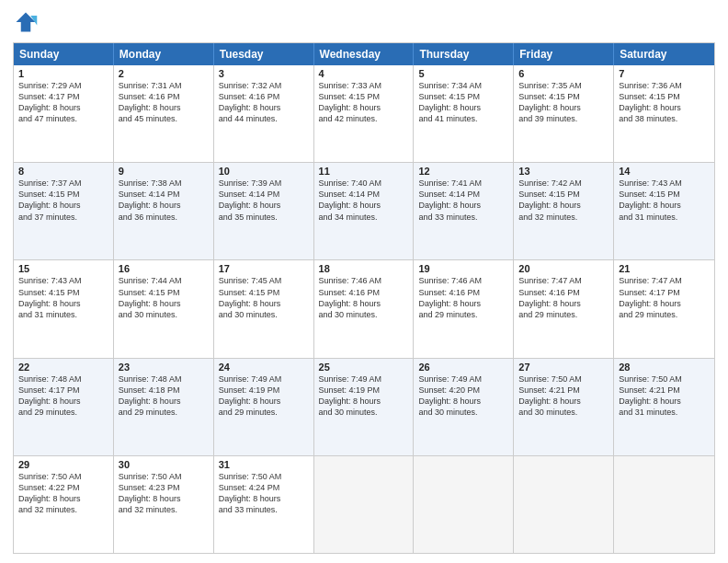 The height and width of the screenshot is (563, 728). What do you see at coordinates (463, 407) in the screenshot?
I see `day-cell-26: 26Sunrise: 7:49 AMSunset: 4:20 PMDayligh…` at bounding box center [463, 407].